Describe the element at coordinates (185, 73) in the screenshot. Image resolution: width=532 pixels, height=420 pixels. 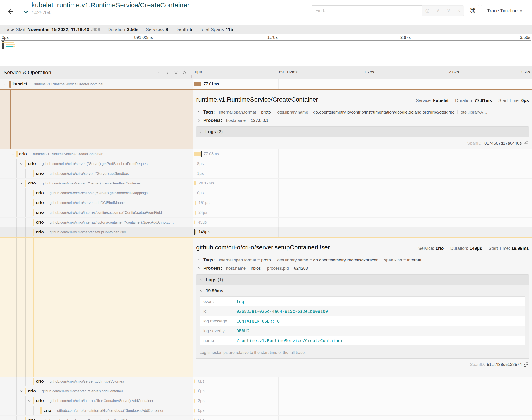
I see `expand-all-icon` at that location.